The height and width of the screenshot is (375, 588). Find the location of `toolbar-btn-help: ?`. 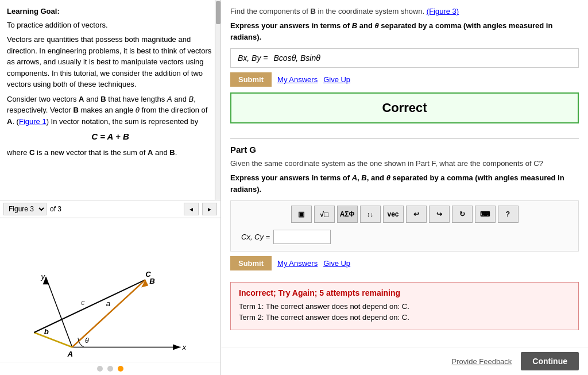

toolbar-btn-help: ? is located at coordinates (508, 214).